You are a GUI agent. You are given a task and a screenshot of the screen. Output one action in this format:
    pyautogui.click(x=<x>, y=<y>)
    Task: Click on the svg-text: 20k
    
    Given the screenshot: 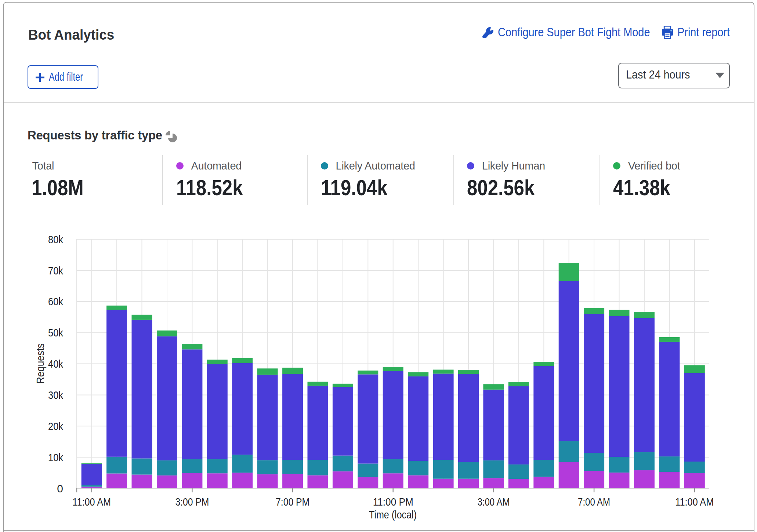 What is the action you would take?
    pyautogui.click(x=56, y=426)
    